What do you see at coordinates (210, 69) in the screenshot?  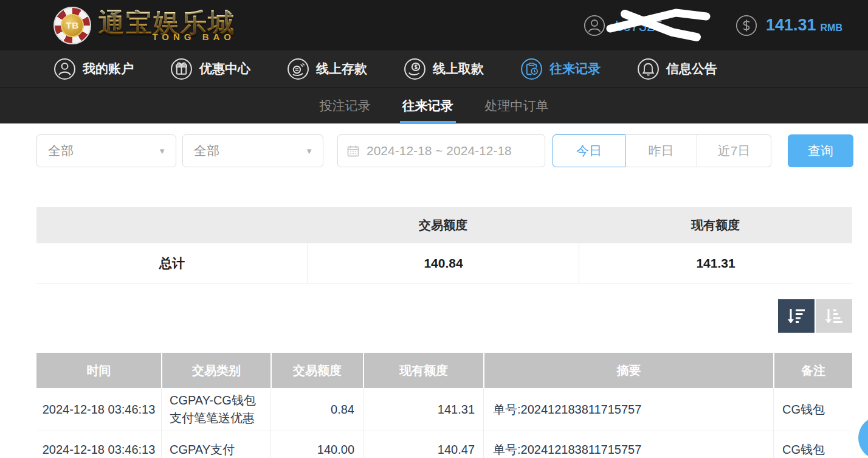 I see `nav-item-promotions: 优惠中心` at bounding box center [210, 69].